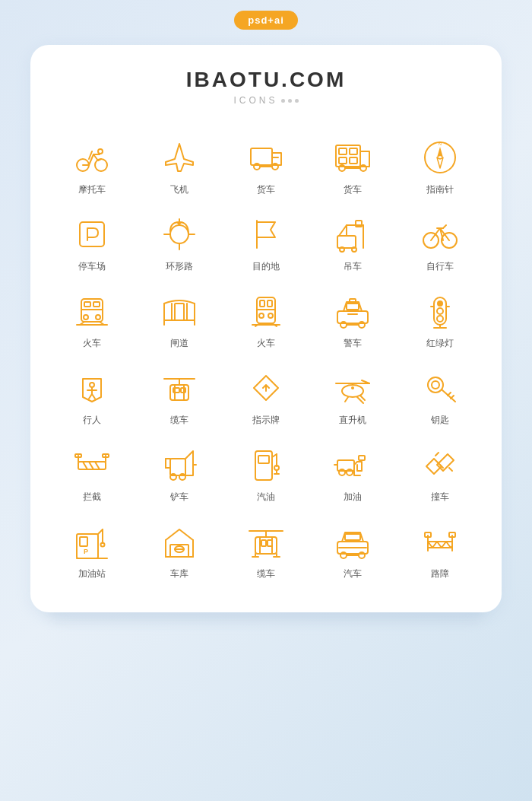 The height and width of the screenshot is (801, 532). What do you see at coordinates (266, 166) in the screenshot?
I see `icon-item-truck: 货车` at bounding box center [266, 166].